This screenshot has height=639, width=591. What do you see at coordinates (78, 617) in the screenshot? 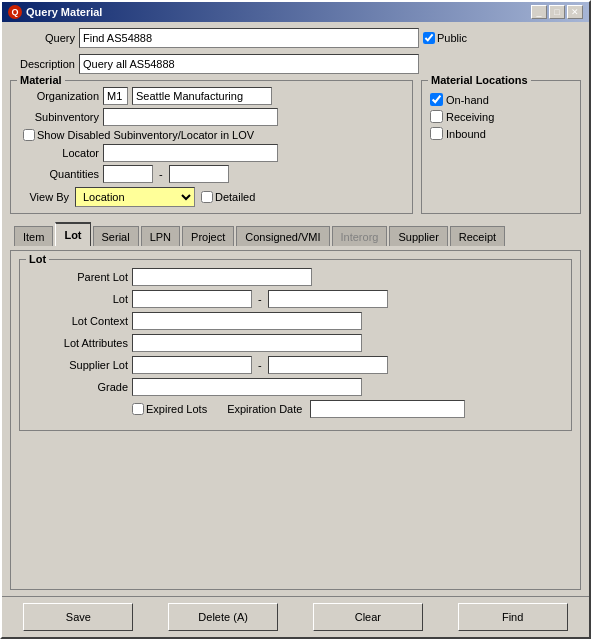
I see `save-button: Save` at bounding box center [78, 617].